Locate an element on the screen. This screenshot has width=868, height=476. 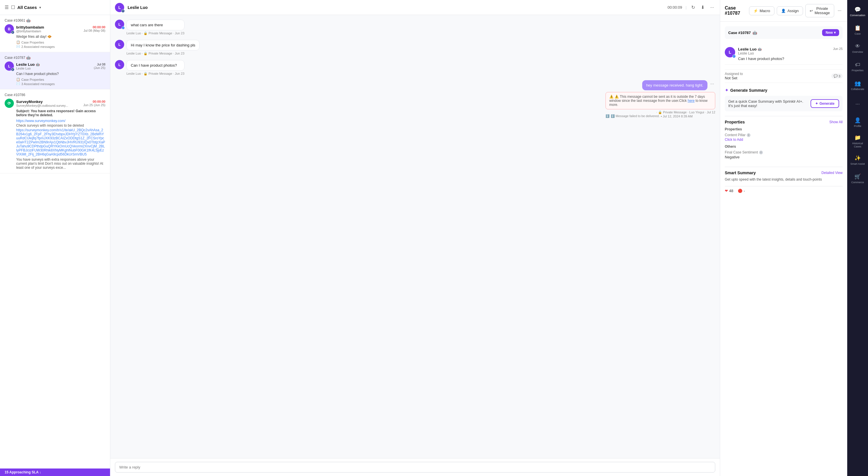
survey-long-link: https://surveymonkey.com/tr/v1/te/akU_2B… is located at coordinates (61, 142).